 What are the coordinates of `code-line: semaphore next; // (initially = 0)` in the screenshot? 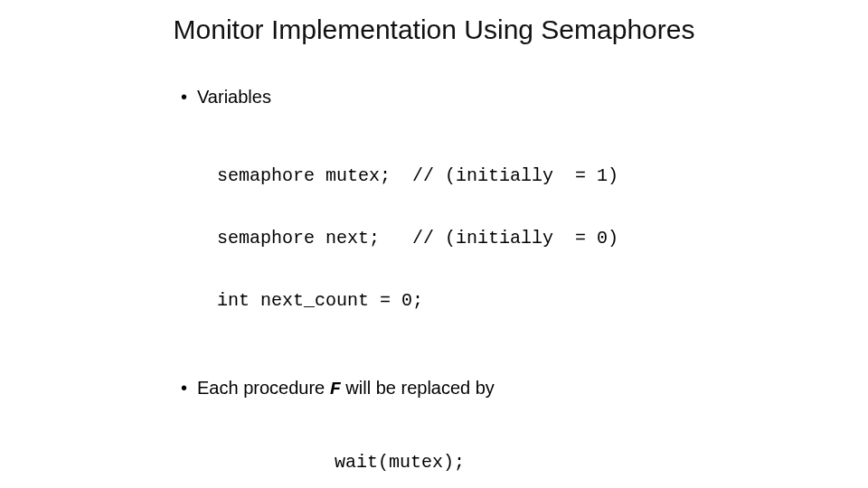 It's located at (515, 239).